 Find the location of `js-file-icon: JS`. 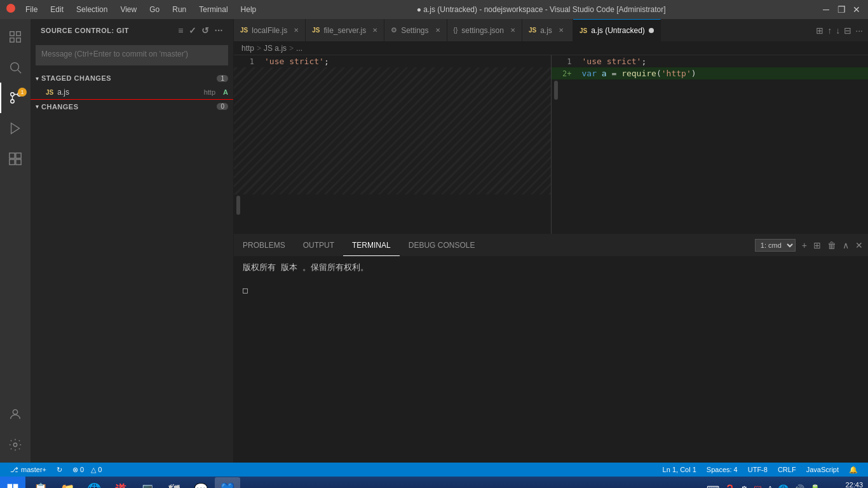

js-file-icon: JS is located at coordinates (50, 93).